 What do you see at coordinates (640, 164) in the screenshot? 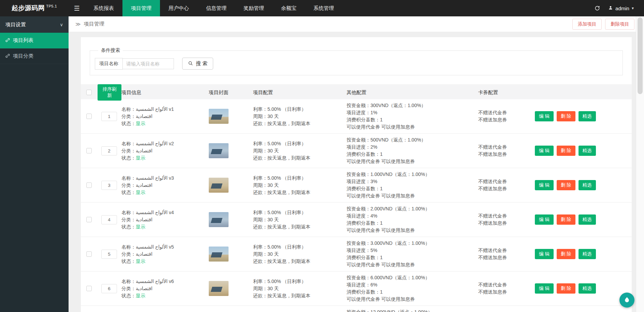
I see `scrollbar` at bounding box center [640, 164].